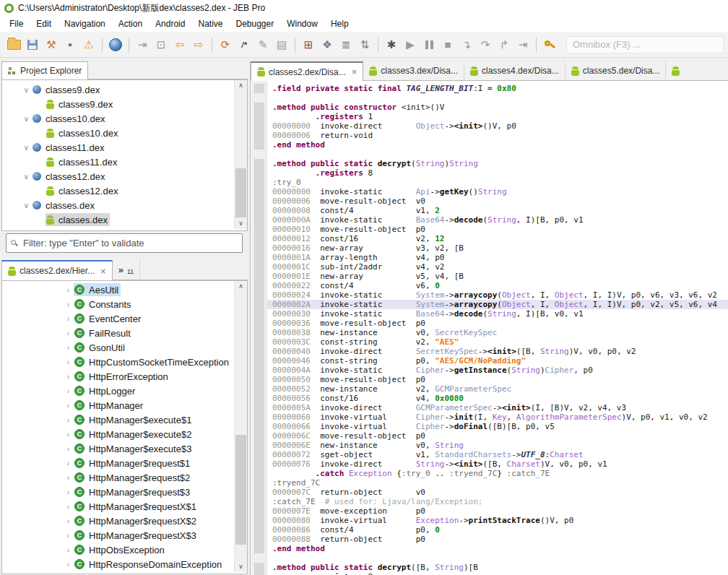  What do you see at coordinates (497, 211) in the screenshot?
I see `code-line: 00000008 const/4 v1, 2` at bounding box center [497, 211].